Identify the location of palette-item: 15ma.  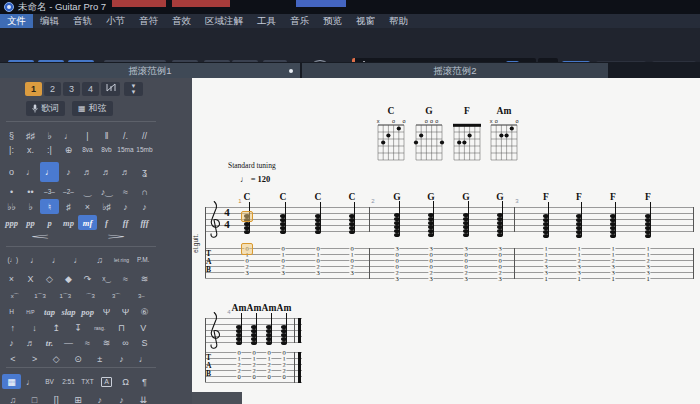
(126, 150).